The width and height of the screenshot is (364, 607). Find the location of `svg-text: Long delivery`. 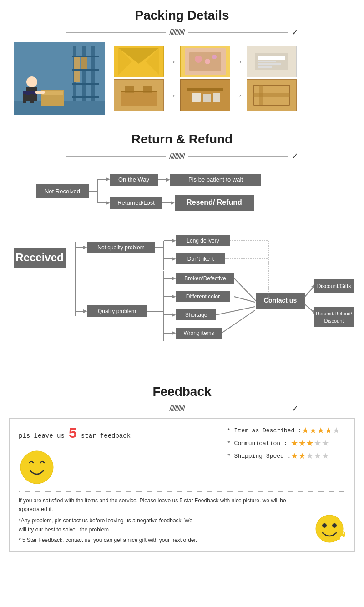

svg-text: Long delivery is located at coordinates (203, 241).